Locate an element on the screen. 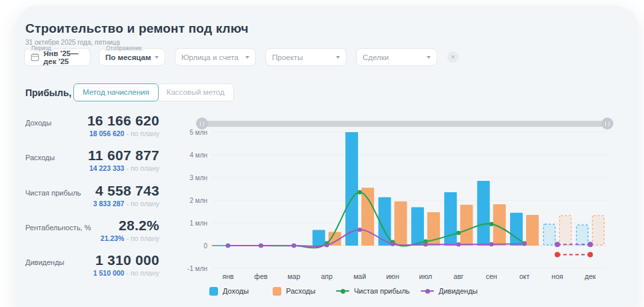 The width and height of the screenshot is (644, 307). metric-label: Расходы is located at coordinates (40, 158).